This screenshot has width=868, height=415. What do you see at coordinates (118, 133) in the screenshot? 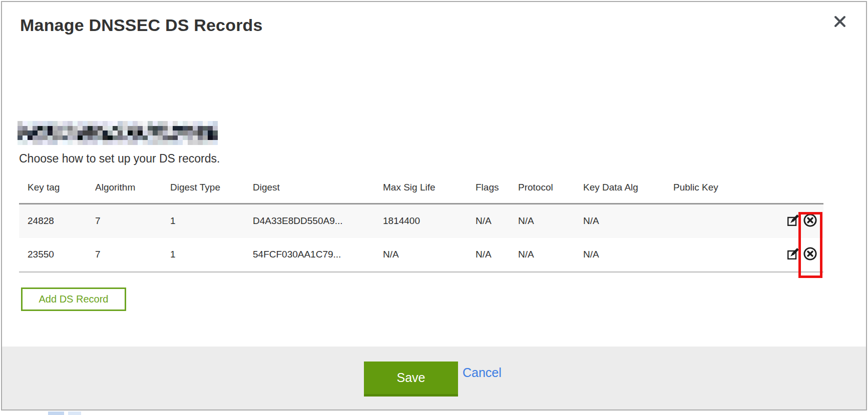
I see `redacted-domain-name` at bounding box center [118, 133].